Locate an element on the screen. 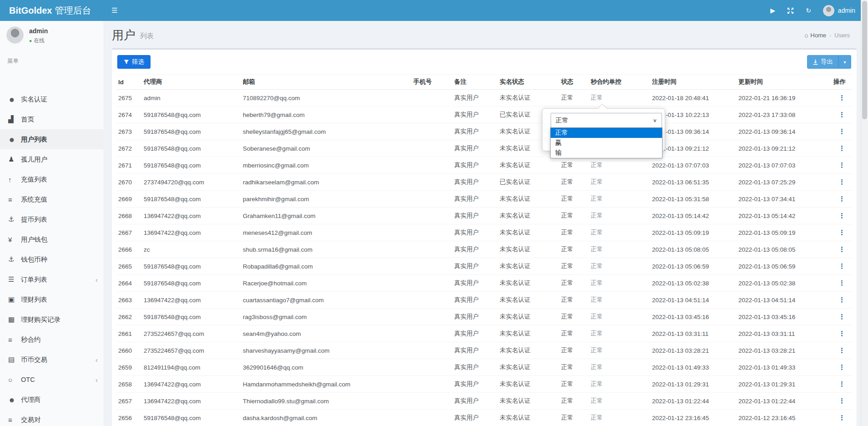 This screenshot has height=426, width=868. option-输: 输 is located at coordinates (607, 153).